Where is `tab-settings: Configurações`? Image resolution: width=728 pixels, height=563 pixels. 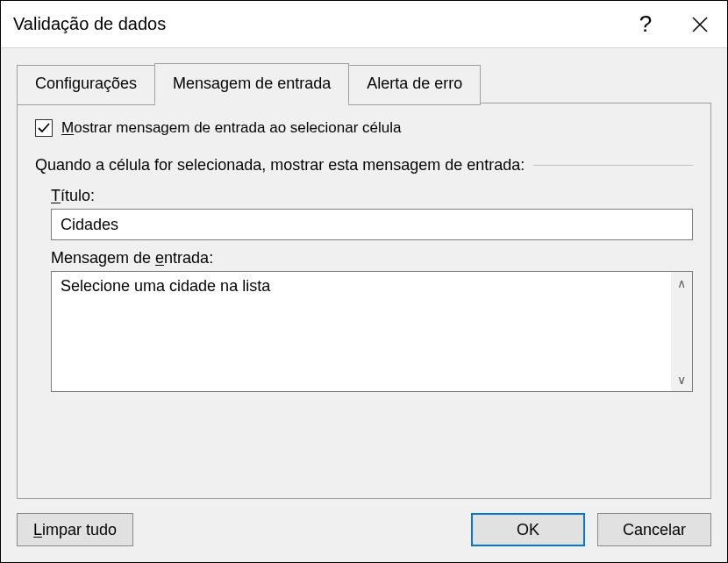 tab-settings: Configurações is located at coordinates (86, 85).